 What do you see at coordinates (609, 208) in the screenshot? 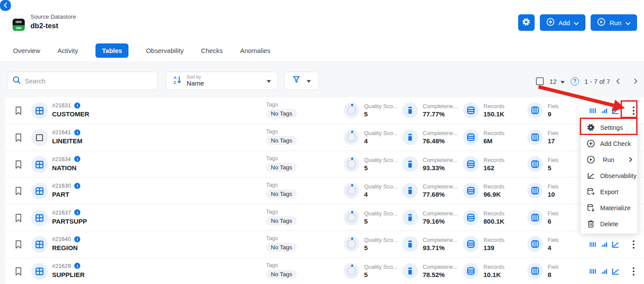
I see `menu-item-materialize: Materialize` at bounding box center [609, 208].